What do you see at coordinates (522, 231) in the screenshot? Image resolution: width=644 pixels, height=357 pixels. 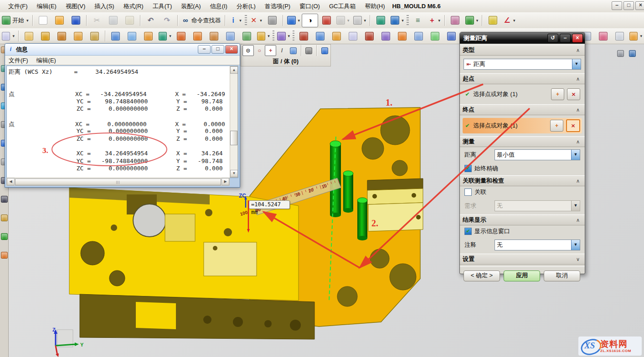 I see `show-info-checkbox-row: ✔ 显示信息窗口` at bounding box center [522, 231].